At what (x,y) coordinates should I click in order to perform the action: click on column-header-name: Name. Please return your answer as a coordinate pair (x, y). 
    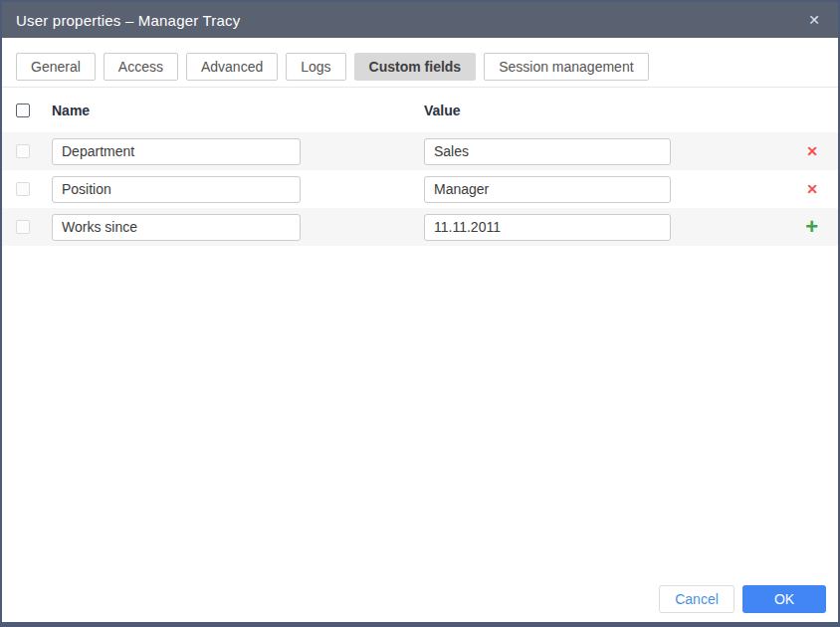
    Looking at the image, I should click on (238, 110).